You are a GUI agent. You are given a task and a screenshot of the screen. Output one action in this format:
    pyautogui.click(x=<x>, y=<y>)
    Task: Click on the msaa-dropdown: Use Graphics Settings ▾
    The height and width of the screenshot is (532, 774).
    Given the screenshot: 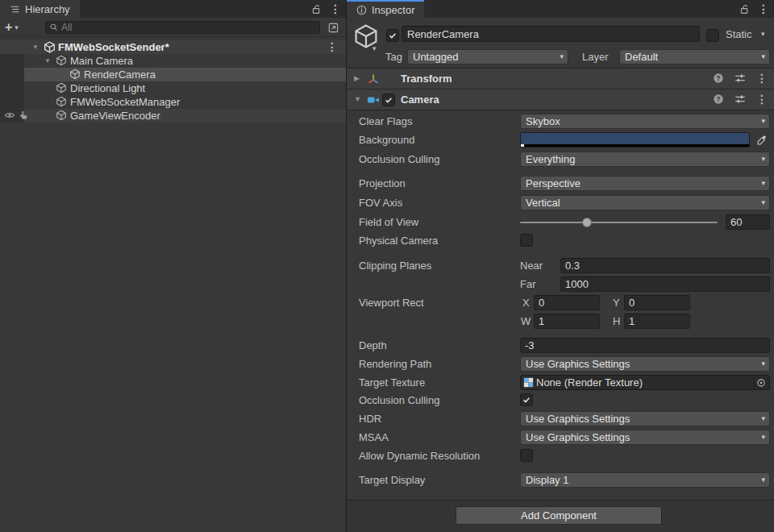 What is the action you would take?
    pyautogui.click(x=645, y=437)
    